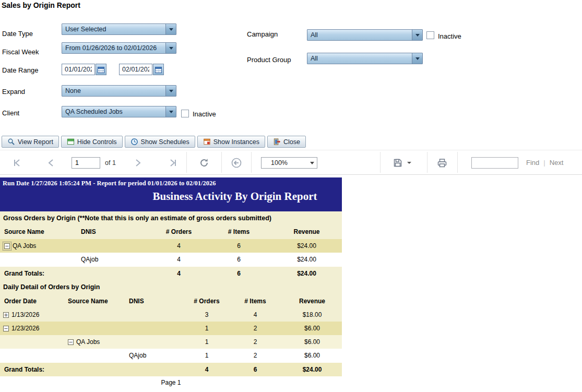 This screenshot has height=392, width=582. Describe the element at coordinates (307, 246) in the screenshot. I see `cell-revenue: $24.00` at that location.